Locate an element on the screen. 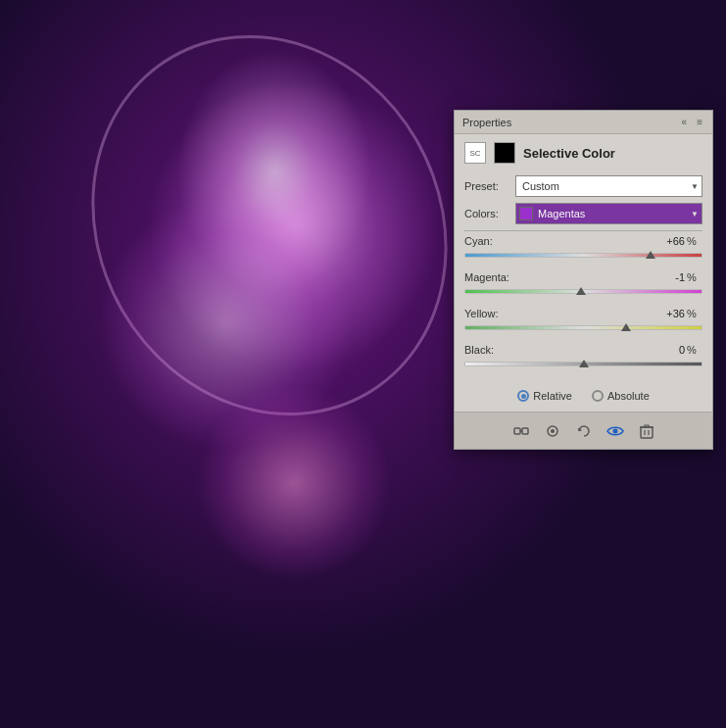  selective-color-icon-black is located at coordinates (505, 153).